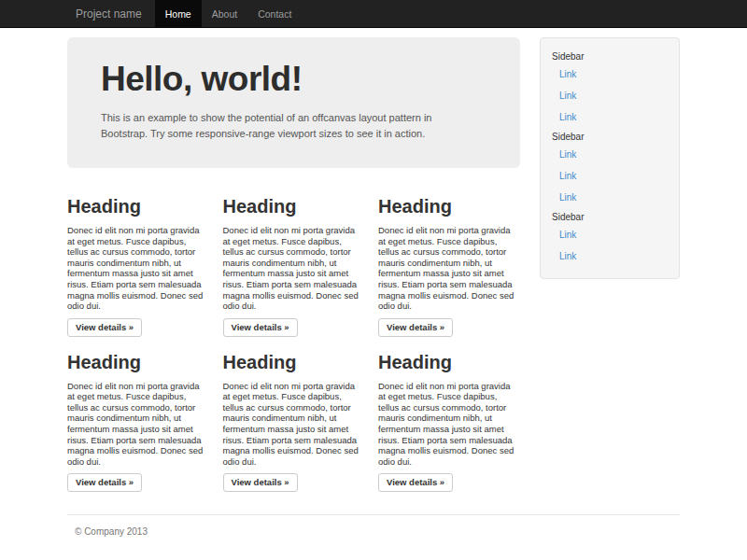  I want to click on sidebar-nav: Sidebar Link Link Link Sidebar Link Link…, so click(610, 159).